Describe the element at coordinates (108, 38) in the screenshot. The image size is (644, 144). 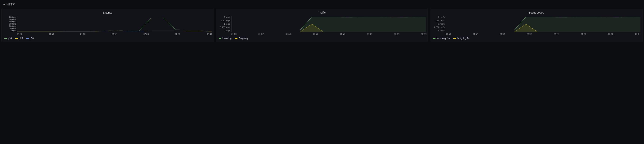
I see `legend: p99 p95 p50` at that location.